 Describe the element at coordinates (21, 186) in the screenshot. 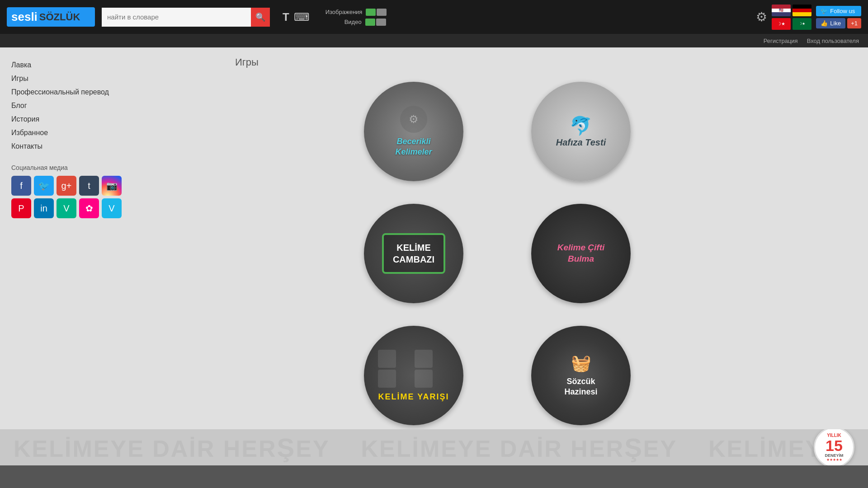

I see `facebook-icon: f` at that location.